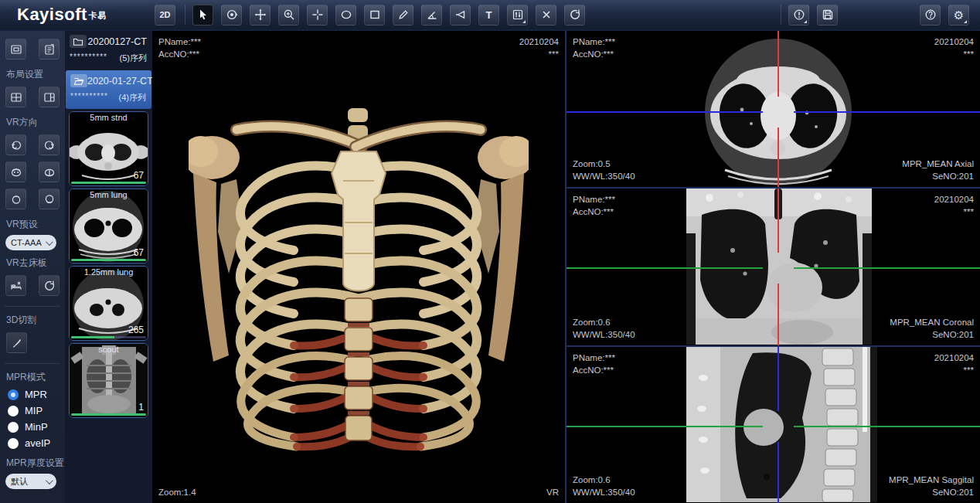 The height and width of the screenshot is (503, 980). Describe the element at coordinates (28, 427) in the screenshot. I see `mpr-mode-option-minp: MinP` at that location.